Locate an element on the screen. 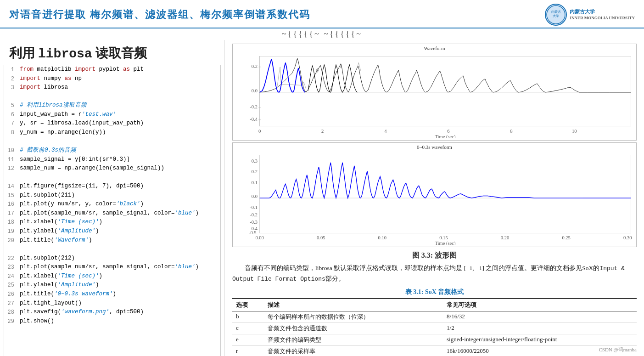 The width and height of the screenshot is (644, 356). line-content: plt.show() is located at coordinates (119, 322).